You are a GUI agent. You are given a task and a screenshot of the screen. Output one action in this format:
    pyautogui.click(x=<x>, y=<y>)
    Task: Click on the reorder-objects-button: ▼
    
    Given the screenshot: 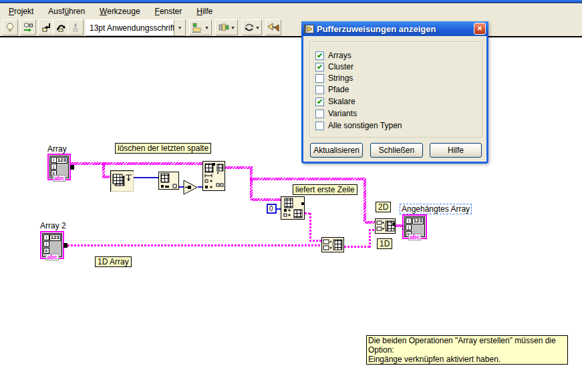 What is the action you would take?
    pyautogui.click(x=252, y=27)
    